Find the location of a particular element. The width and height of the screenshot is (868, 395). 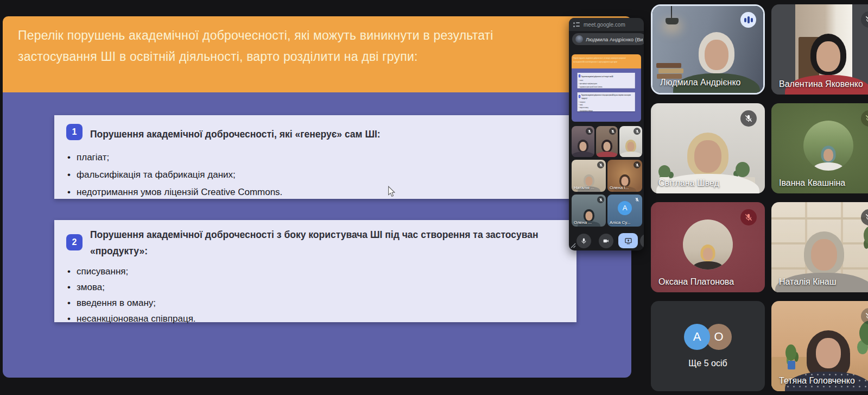

mini-box1-title-text: Порушення академічної доброчесності, які… is located at coordinates (608, 77).